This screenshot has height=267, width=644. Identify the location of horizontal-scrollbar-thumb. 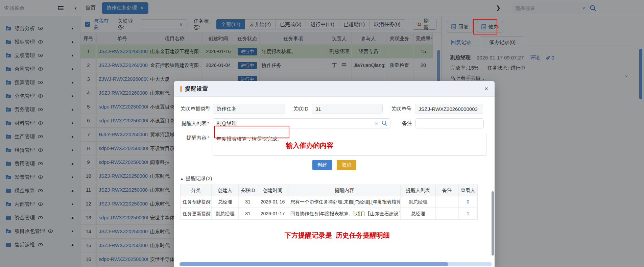
(314, 264).